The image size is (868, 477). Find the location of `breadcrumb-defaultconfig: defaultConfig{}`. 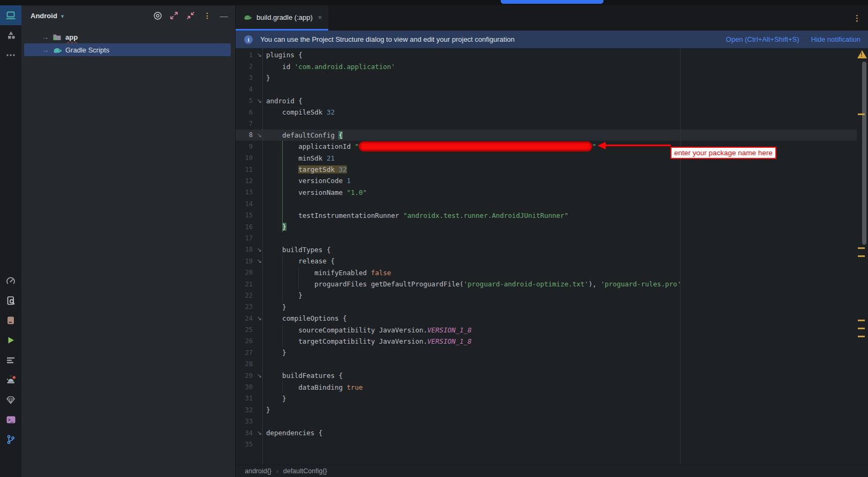

breadcrumb-defaultconfig: defaultConfig{} is located at coordinates (305, 471).